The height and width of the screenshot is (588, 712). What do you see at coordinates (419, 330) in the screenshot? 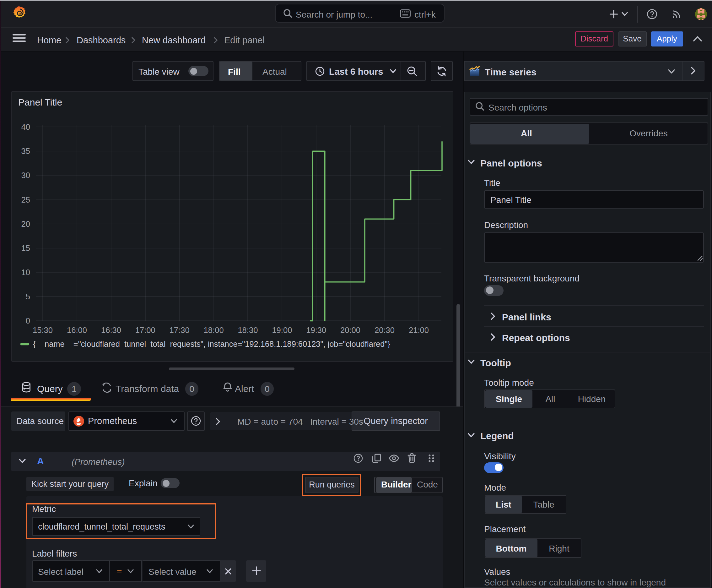
I see `svg-text: 21:00` at bounding box center [419, 330].